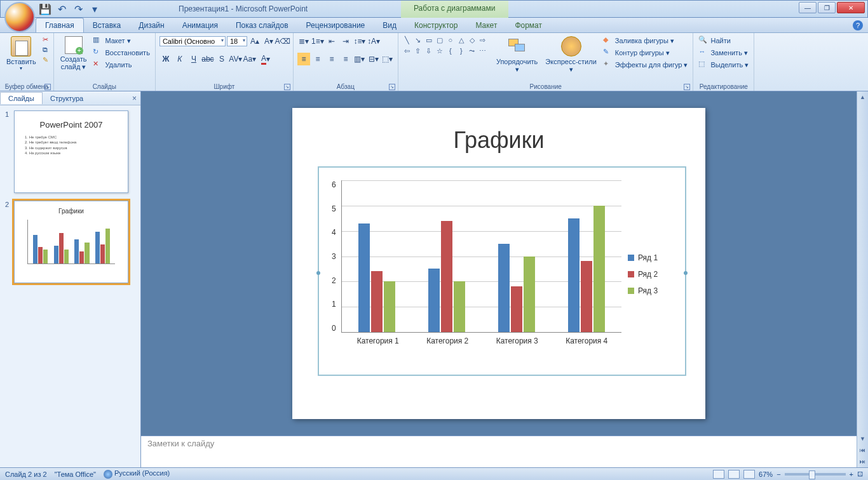 The image size is (868, 480). Describe the element at coordinates (193, 41) in the screenshot. I see `font-name-combo: Calibri (Основно` at that location.